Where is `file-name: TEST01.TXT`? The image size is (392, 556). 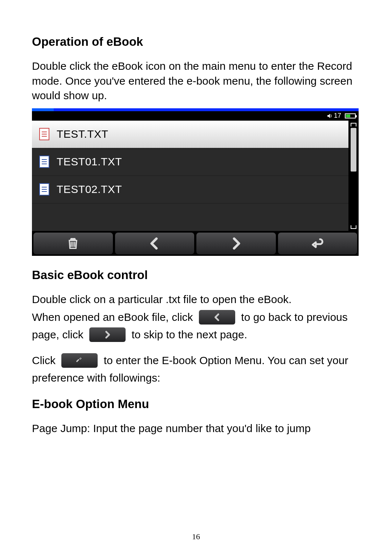
file-name: TEST01.TXT is located at coordinates (89, 162).